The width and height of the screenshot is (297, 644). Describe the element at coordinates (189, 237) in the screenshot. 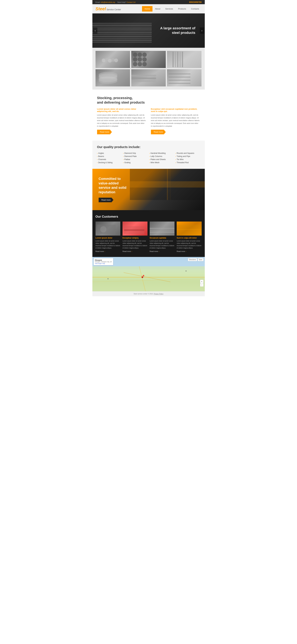

I see `customer-card-4: Sunt in culpa elit dolor Lorem ipsum dol…` at that location.